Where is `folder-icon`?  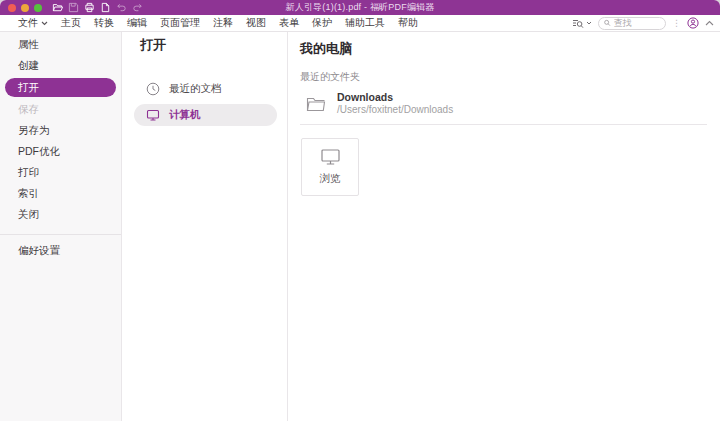 folder-icon is located at coordinates (316, 104).